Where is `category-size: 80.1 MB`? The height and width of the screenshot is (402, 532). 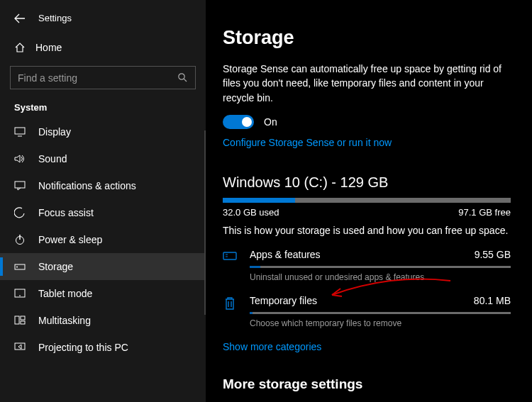
category-size: 80.1 MB is located at coordinates (492, 301).